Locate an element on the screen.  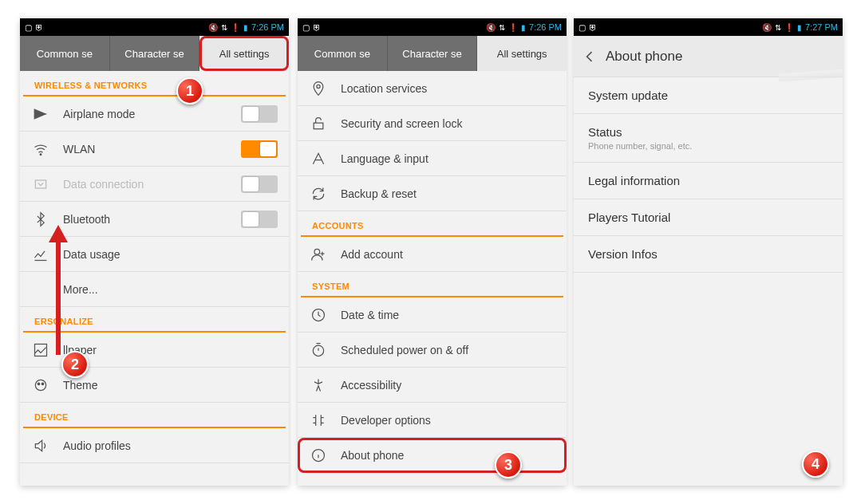
about-label: About phone is located at coordinates (448, 455).